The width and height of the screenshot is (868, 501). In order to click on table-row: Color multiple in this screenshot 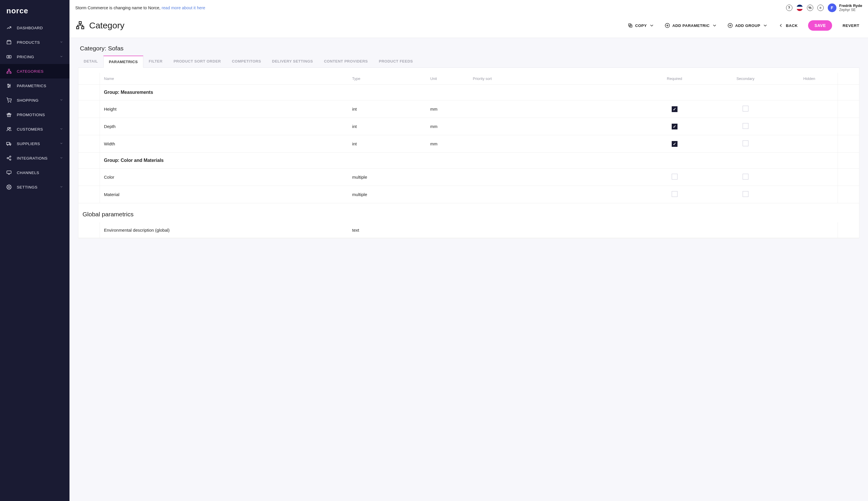, I will do `click(469, 177)`.